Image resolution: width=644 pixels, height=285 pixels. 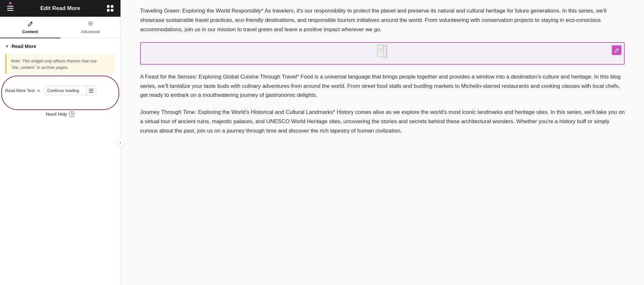 What do you see at coordinates (120, 142) in the screenshot?
I see `collapse-panel-arrow: ‹` at bounding box center [120, 142].